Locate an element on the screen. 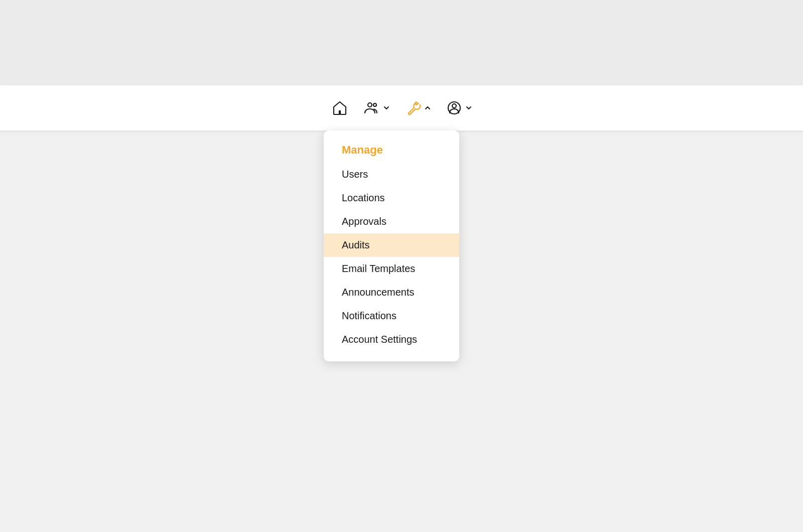  account-icon is located at coordinates (454, 108).